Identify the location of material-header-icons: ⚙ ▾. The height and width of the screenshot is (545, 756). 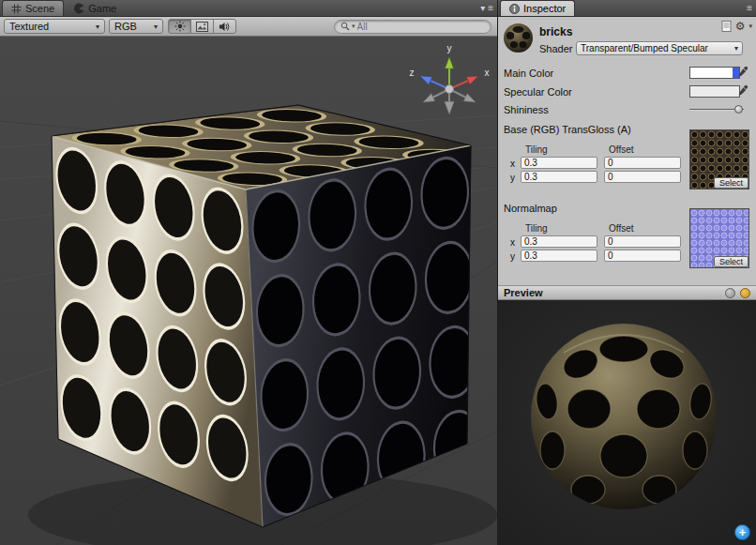
(737, 26).